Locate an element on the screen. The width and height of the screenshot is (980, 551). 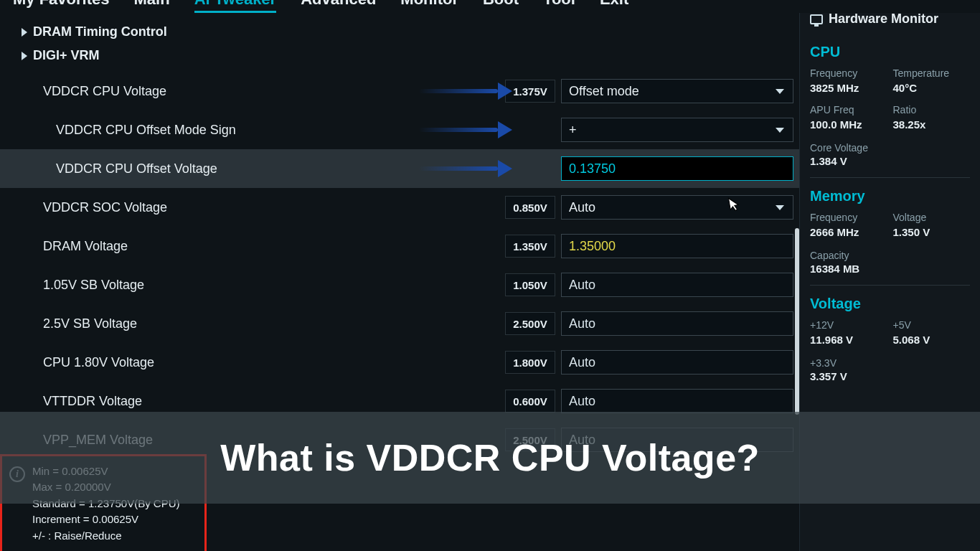
setting-current-value: 1.350V is located at coordinates (530, 246).